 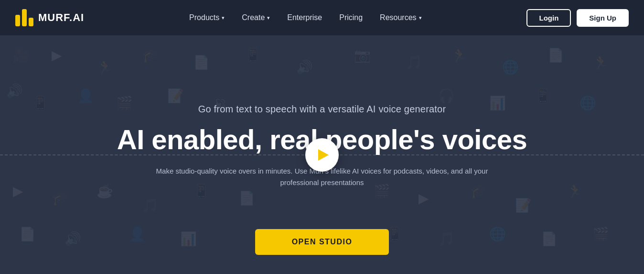 What do you see at coordinates (322, 18) in the screenshot?
I see `navbar: MURF.AI Products ▾ Create ▾ Enterprise P…` at bounding box center [322, 18].